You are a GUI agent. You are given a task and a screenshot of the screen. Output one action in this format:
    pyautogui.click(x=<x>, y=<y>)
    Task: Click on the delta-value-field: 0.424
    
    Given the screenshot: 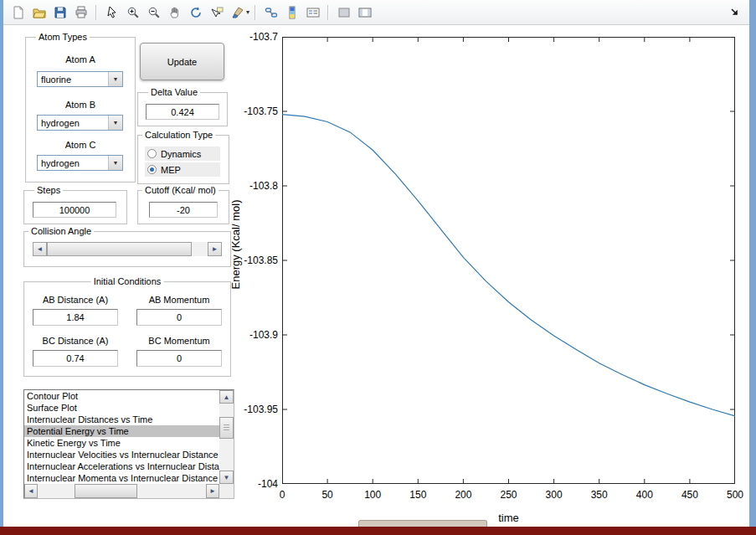 What is the action you would take?
    pyautogui.click(x=183, y=112)
    